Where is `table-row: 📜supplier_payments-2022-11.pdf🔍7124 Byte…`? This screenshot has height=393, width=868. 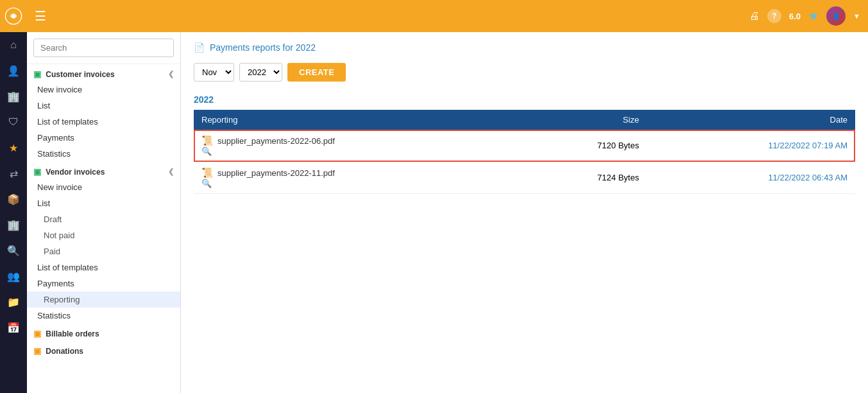
table-row: 📜supplier_payments-2022-11.pdf🔍7124 Byte… is located at coordinates (525, 178).